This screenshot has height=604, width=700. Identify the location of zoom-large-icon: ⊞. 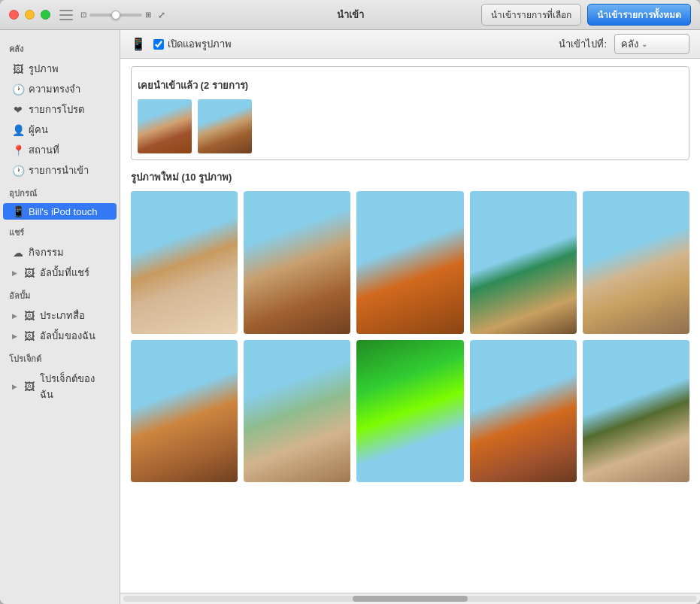
(148, 15).